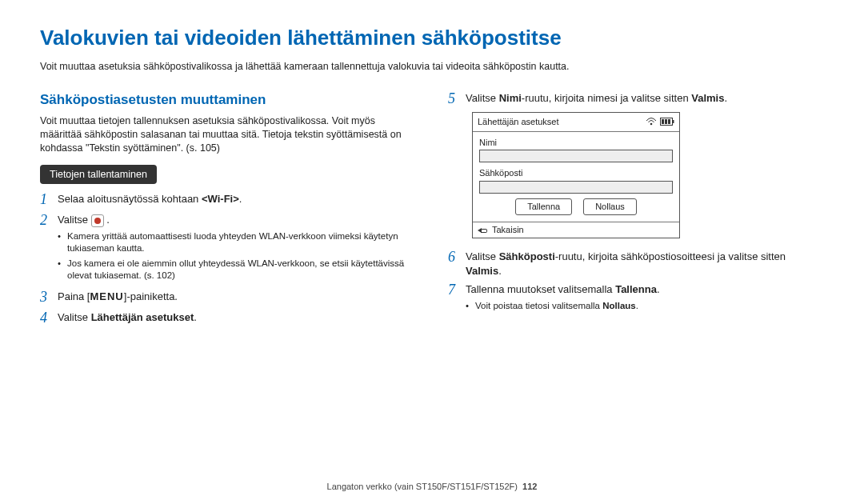  What do you see at coordinates (482, 230) in the screenshot?
I see `back-icon` at bounding box center [482, 230].